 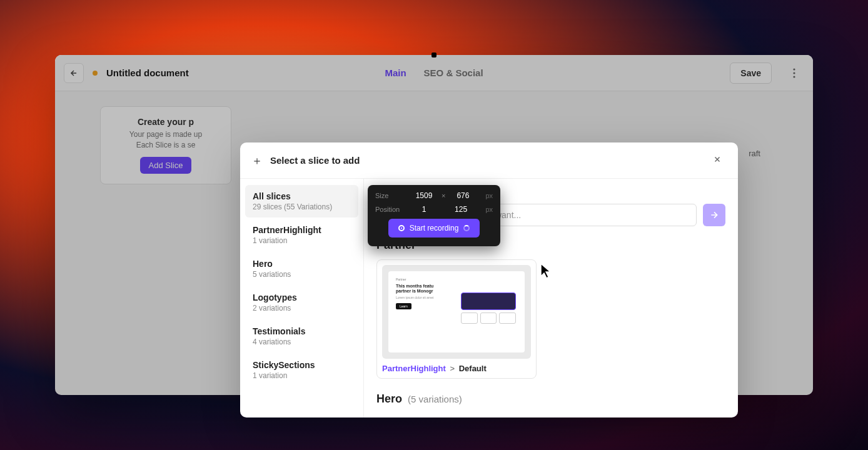 What do you see at coordinates (257, 161) in the screenshot?
I see `plus-icon: ＋` at bounding box center [257, 161].